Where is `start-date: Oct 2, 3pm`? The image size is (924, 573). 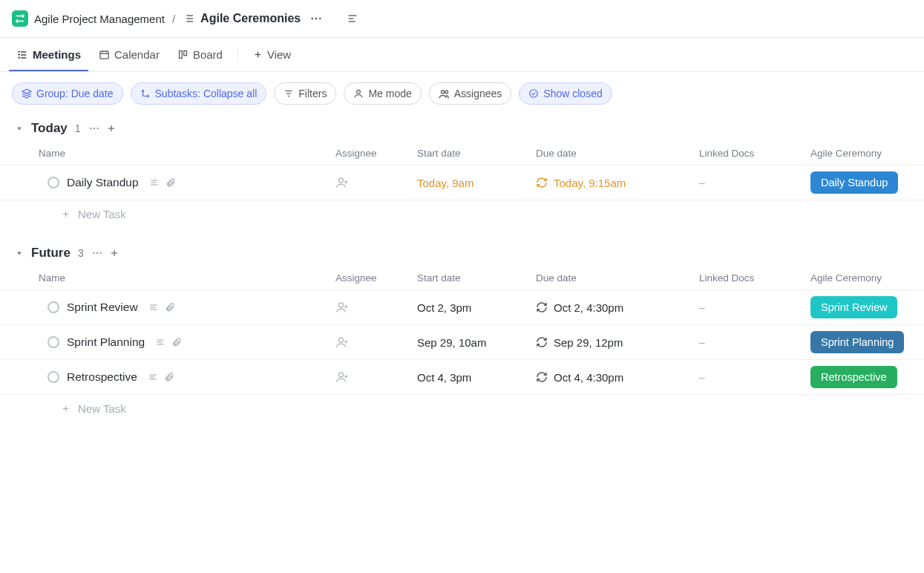
start-date: Oct 2, 3pm is located at coordinates (476, 307).